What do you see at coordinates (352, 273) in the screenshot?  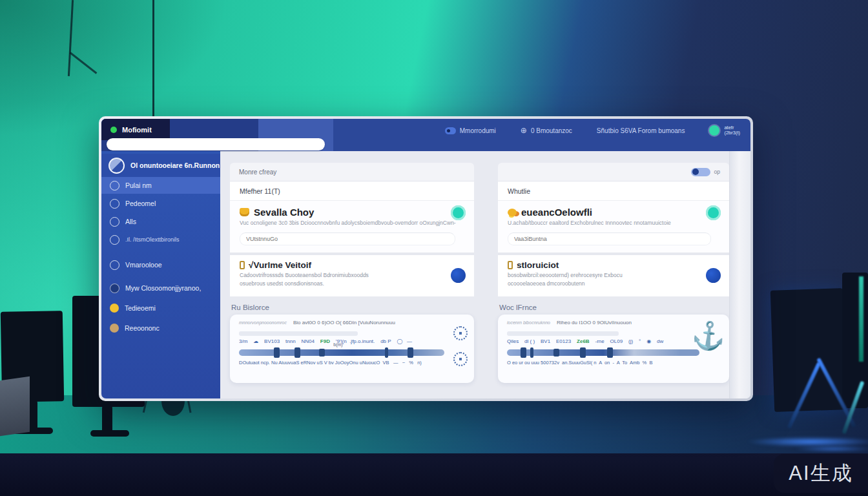 I see `center-panel: Monre cfreay Mfefher 11(T) Sevalla Choy …` at bounding box center [352, 273].